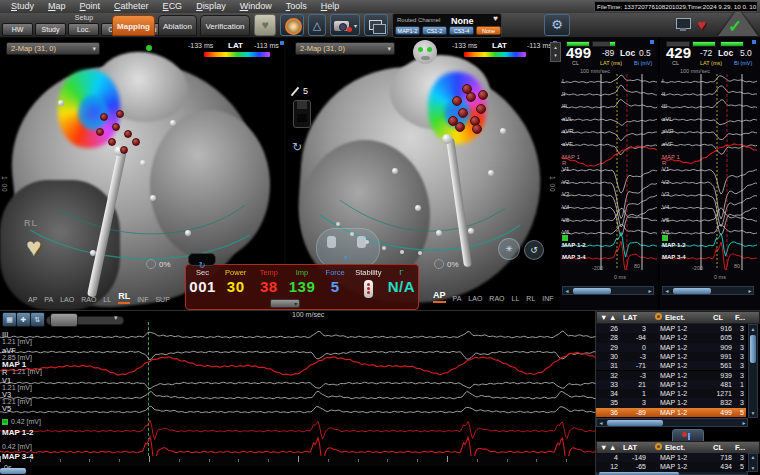 The width and height of the screenshot is (760, 475). I want to click on heart-display-button: ♥, so click(265, 25).